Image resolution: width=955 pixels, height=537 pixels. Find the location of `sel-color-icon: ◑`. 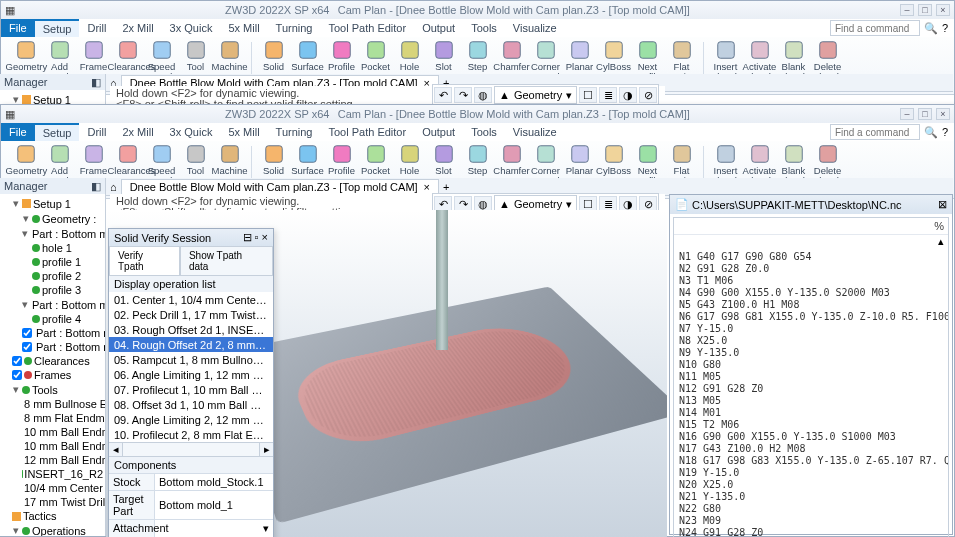

sel-color-icon: ◑ is located at coordinates (628, 95).